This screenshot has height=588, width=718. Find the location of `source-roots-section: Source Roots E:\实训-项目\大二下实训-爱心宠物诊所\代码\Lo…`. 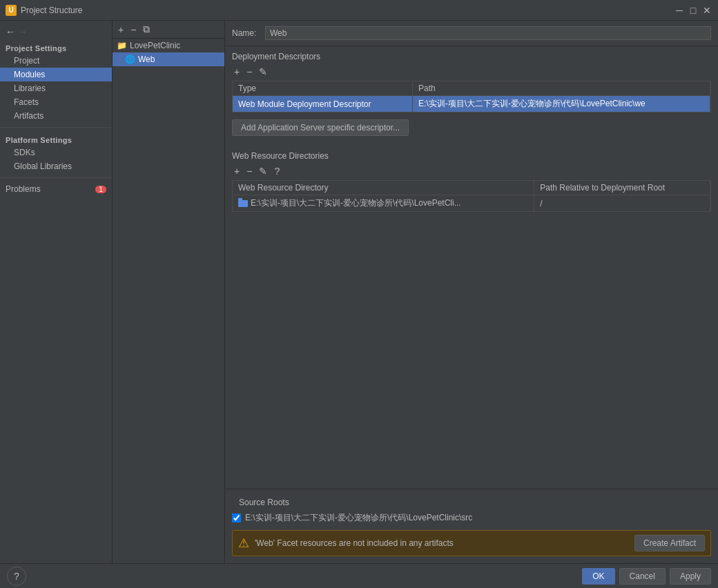

source-roots-section: Source Roots E:\实训-项目\大二下实训-爱心宠物诊所\代码\Lo… is located at coordinates (472, 526).